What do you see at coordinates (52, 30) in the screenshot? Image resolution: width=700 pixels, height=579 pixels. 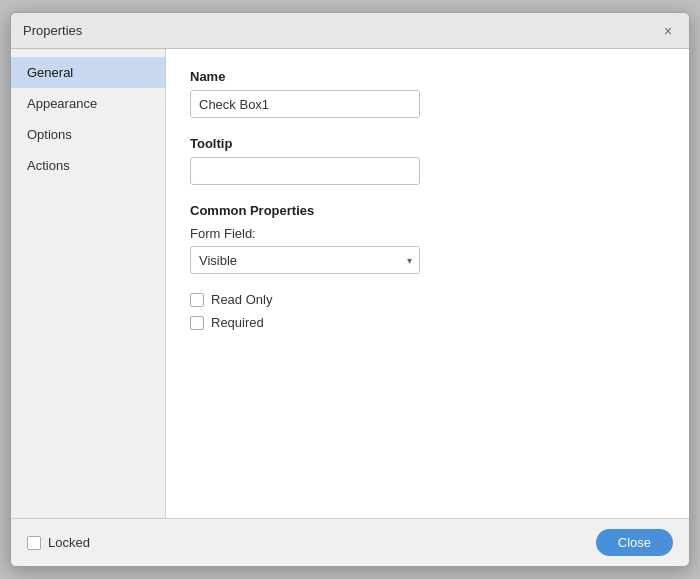 I see `dialog-title: Properties` at bounding box center [52, 30].